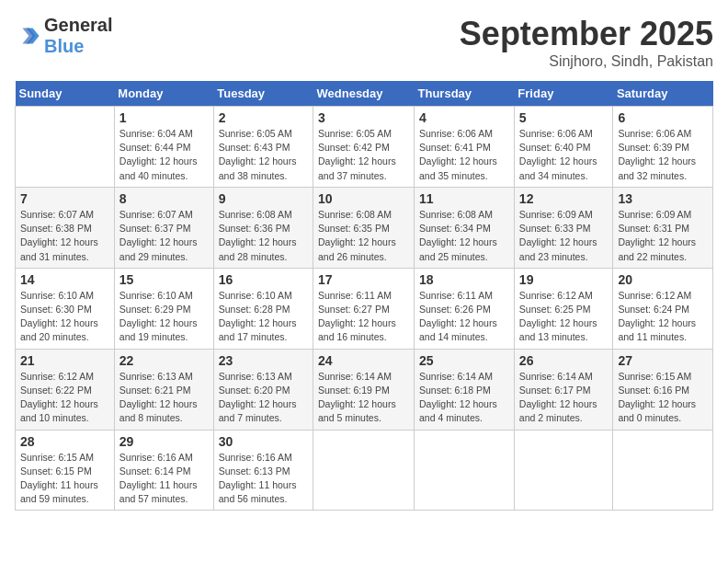  Describe the element at coordinates (364, 147) in the screenshot. I see `calendar-day-cell: 3 Sunrise: 6:05 AMSunset: 6:42 PMDayligh…` at that location.